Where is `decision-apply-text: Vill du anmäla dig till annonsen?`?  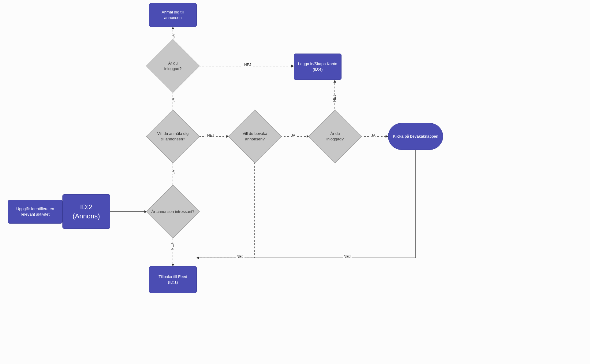
decision-apply-text: Vill du anmäla dig till annonsen? is located at coordinates (173, 136).